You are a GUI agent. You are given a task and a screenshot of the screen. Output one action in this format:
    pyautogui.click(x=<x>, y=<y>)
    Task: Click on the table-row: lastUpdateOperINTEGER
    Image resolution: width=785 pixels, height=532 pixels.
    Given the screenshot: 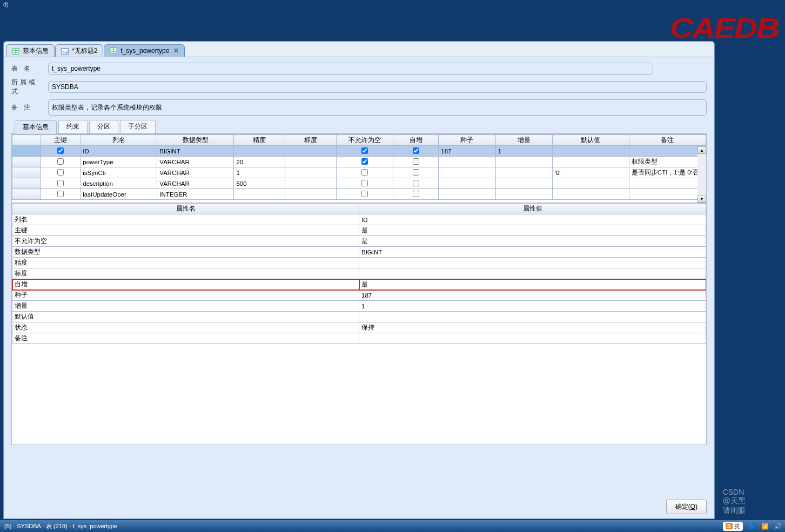 What is the action you would take?
    pyautogui.click(x=359, y=194)
    